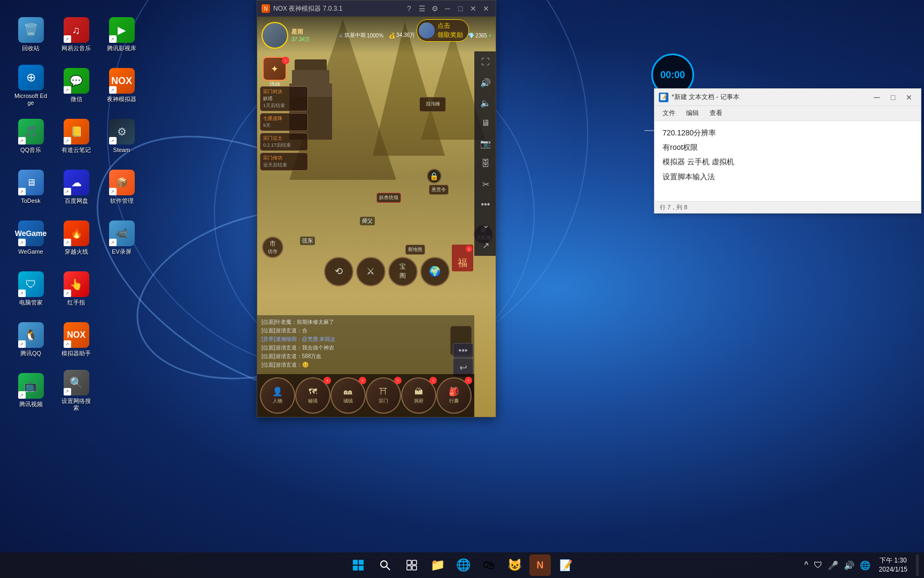 The height and width of the screenshot is (578, 924). What do you see at coordinates (486, 245) in the screenshot?
I see `side-tool-export: ↗` at bounding box center [486, 245].